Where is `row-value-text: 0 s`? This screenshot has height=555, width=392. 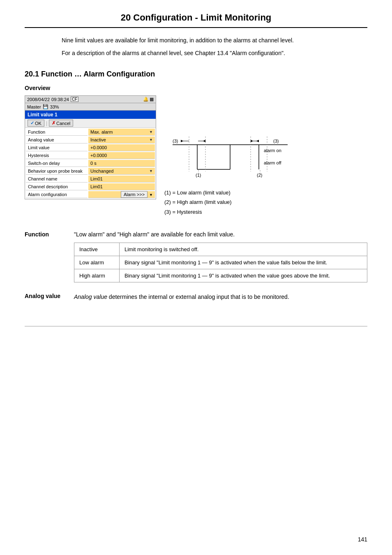
row-value-text: 0 s is located at coordinates (94, 163).